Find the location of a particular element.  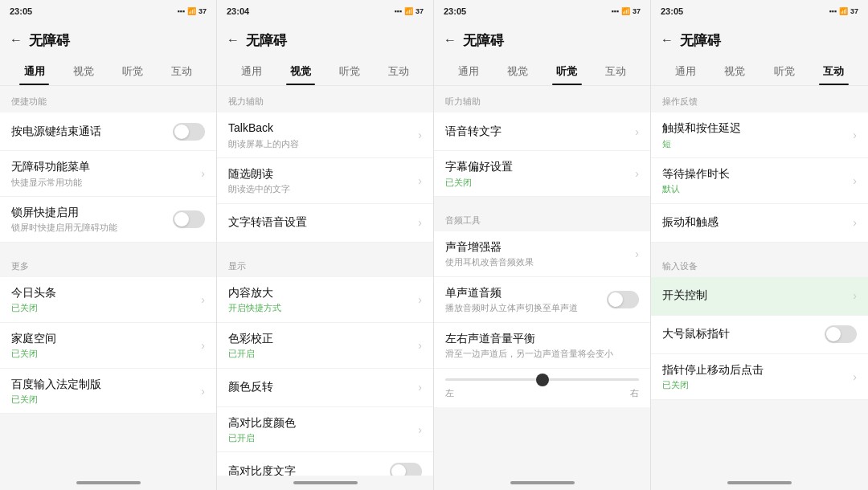

list-item: TalkBack朗读屏幕上的内容› is located at coordinates (325, 135).